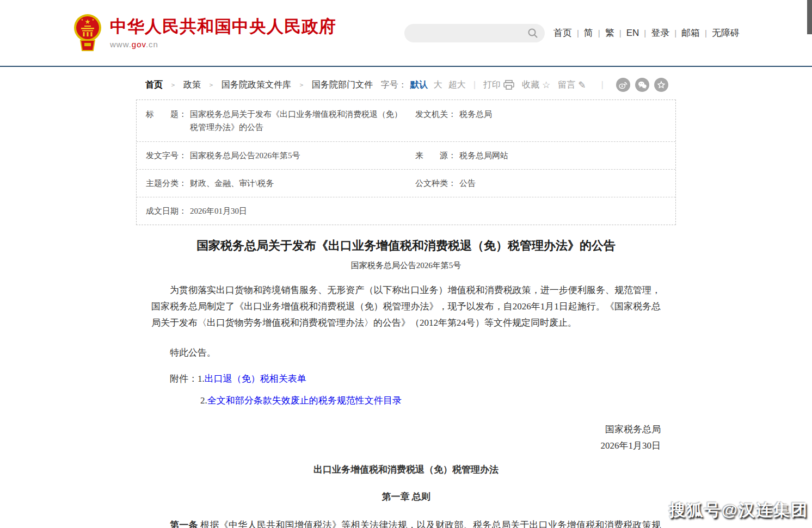 The height and width of the screenshot is (528, 812). Describe the element at coordinates (342, 85) in the screenshot. I see `breadcrumb-department-docs: 国务院部门文件` at that location.